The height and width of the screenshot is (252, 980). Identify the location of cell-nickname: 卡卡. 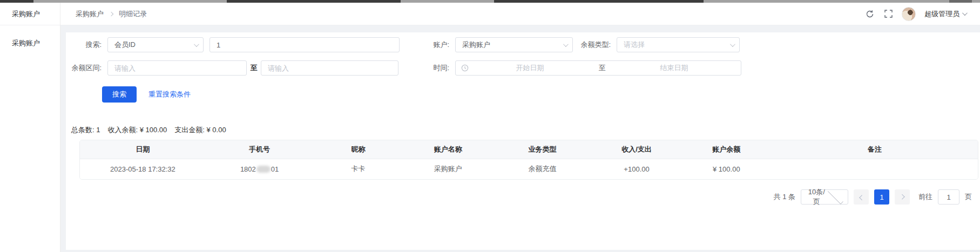
(358, 169).